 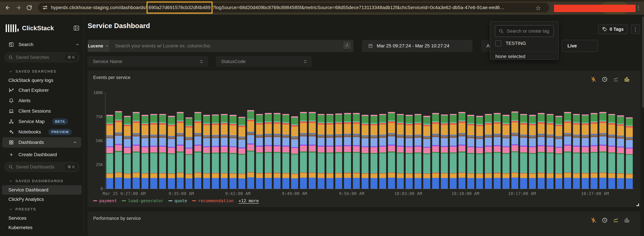 What do you see at coordinates (42, 122) in the screenshot?
I see `sidebar-item-service-map: Service Map BETA` at bounding box center [42, 122].